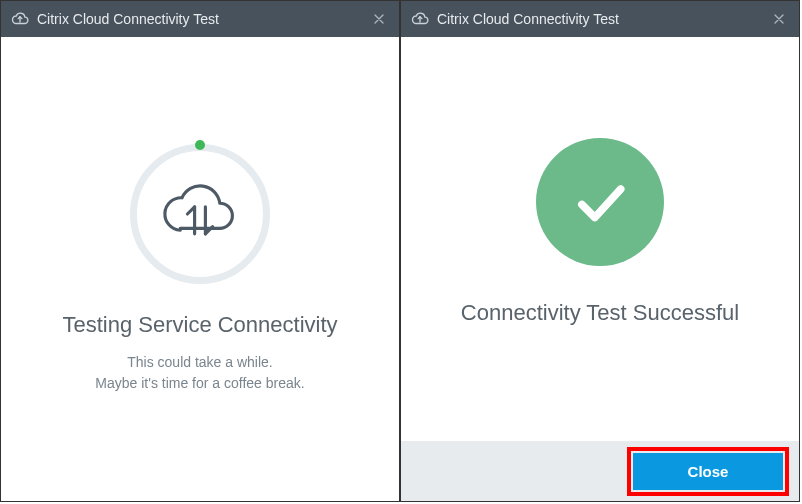 This screenshot has width=802, height=504. Describe the element at coordinates (200, 384) in the screenshot. I see `subtext-line-2: Maybe it's time for a coffee break.` at that location.